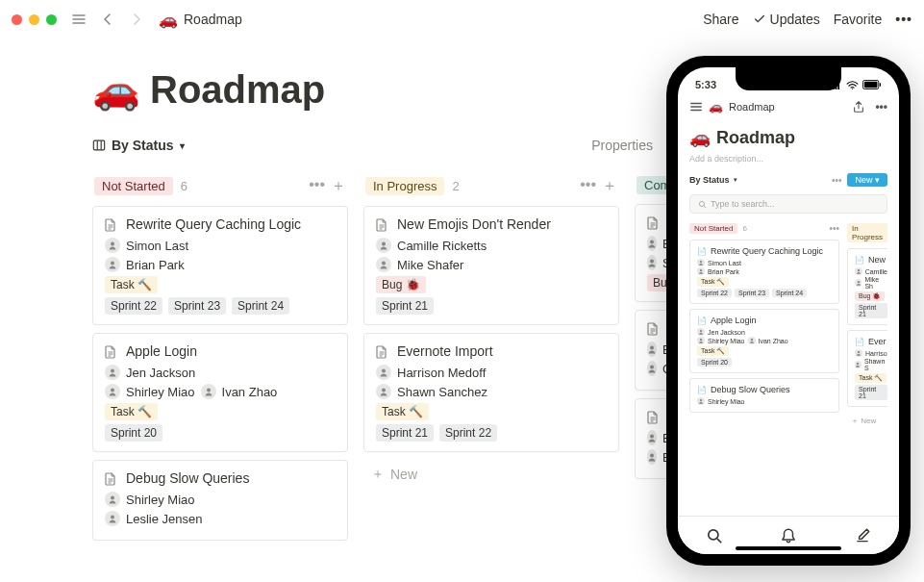 This screenshot has height=582, width=924. What do you see at coordinates (710, 180) in the screenshot?
I see `phone-view-label: By Status` at bounding box center [710, 180].